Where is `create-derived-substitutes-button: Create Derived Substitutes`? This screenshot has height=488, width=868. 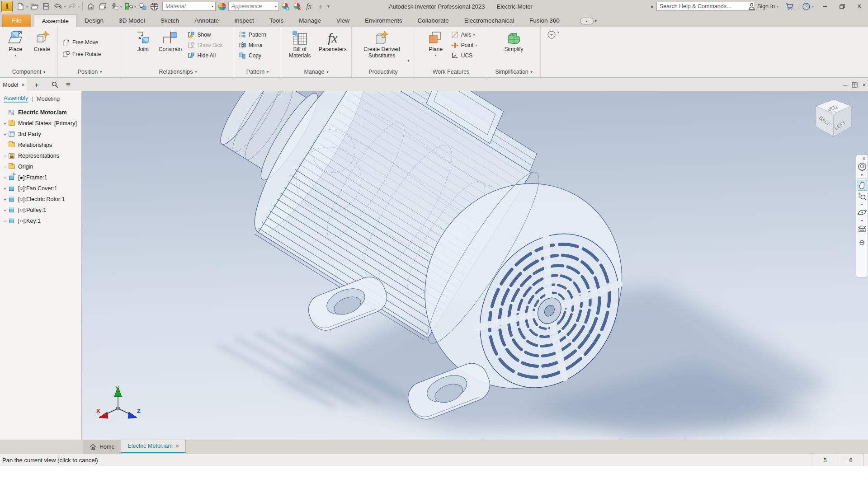
create-derived-substitutes-button: Create Derived Substitutes is located at coordinates (382, 44).